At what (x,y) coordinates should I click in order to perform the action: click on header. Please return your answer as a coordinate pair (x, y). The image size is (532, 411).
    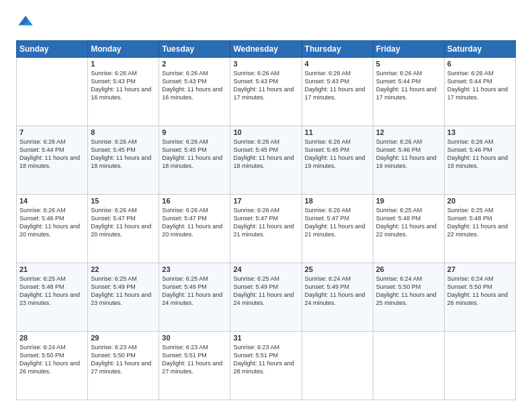
    Looking at the image, I should click on (266, 23).